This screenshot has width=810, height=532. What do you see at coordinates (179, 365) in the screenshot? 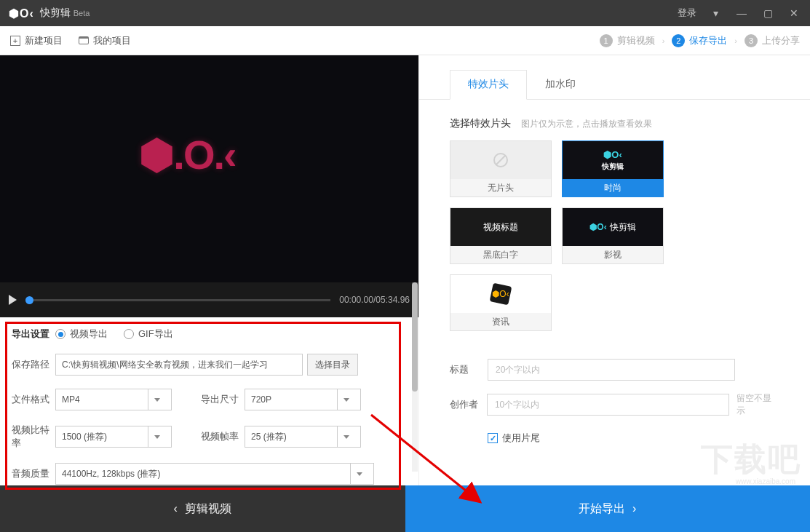
I see `save-path-input` at bounding box center [179, 365].